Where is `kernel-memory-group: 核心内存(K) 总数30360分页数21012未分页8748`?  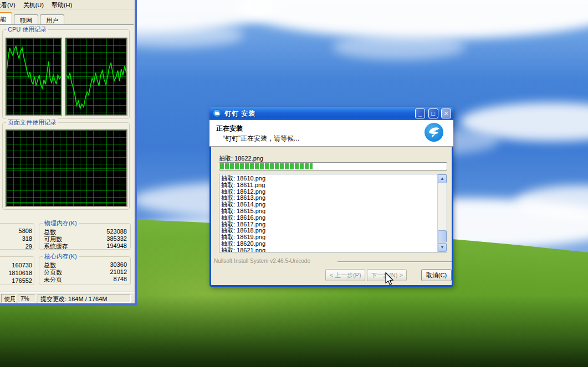
kernel-memory-group: 核心内存(K) 总数30360分页数21012未分页8748 is located at coordinates (85, 271).